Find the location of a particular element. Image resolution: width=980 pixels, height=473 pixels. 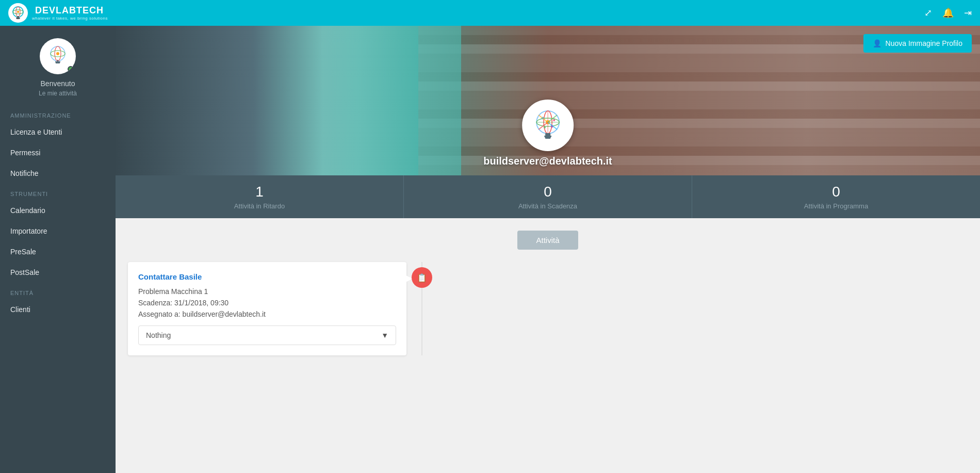

stat-programma-label: Attività in Programma is located at coordinates (836, 206).